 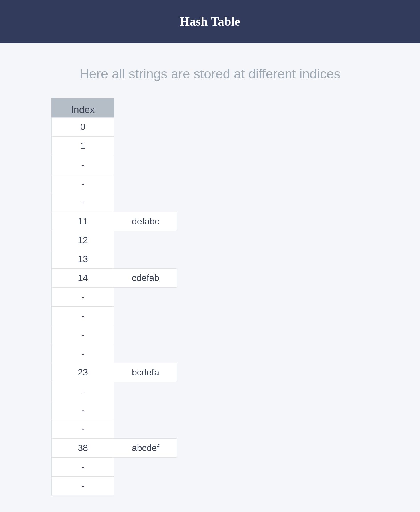 I want to click on table-row: 14cdefab, so click(x=210, y=278).